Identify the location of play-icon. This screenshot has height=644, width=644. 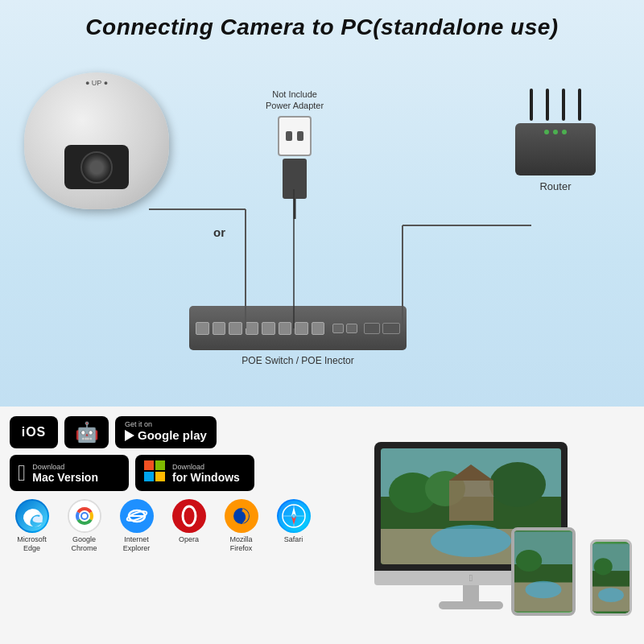
(130, 436).